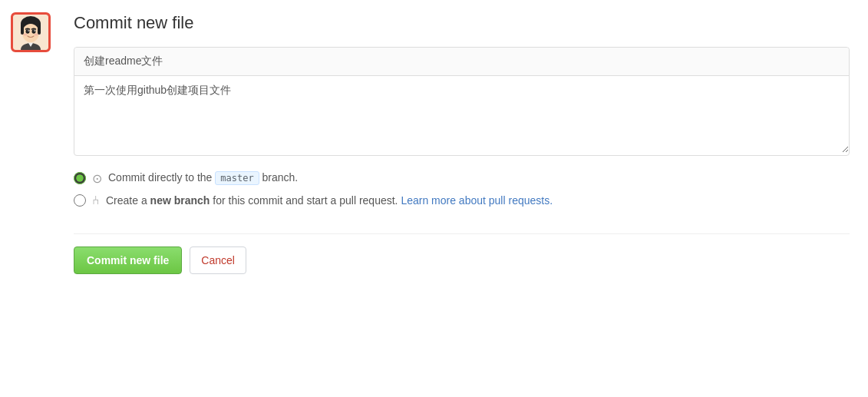 Image resolution: width=868 pixels, height=397 pixels. I want to click on branch-options: ⊙ Commit directly to the master branch. …, so click(462, 194).